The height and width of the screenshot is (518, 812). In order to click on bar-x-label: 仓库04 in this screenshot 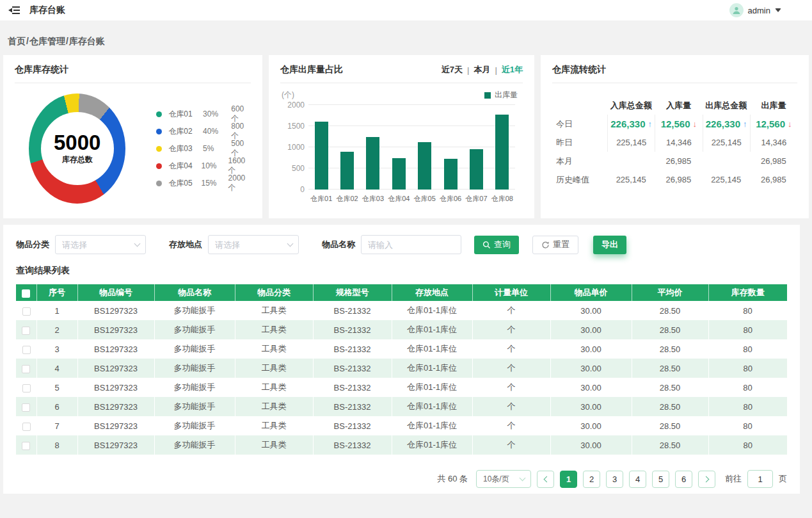, I will do `click(399, 198)`.